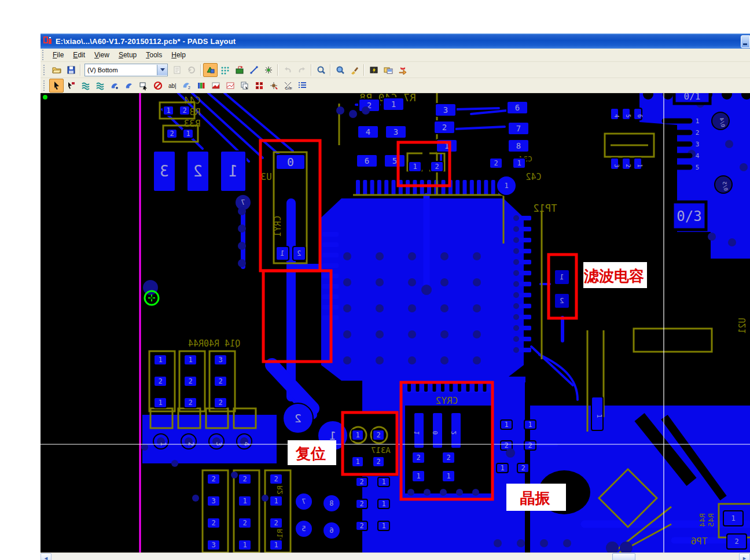 This screenshot has width=750, height=560. I want to click on redo-button, so click(302, 70).